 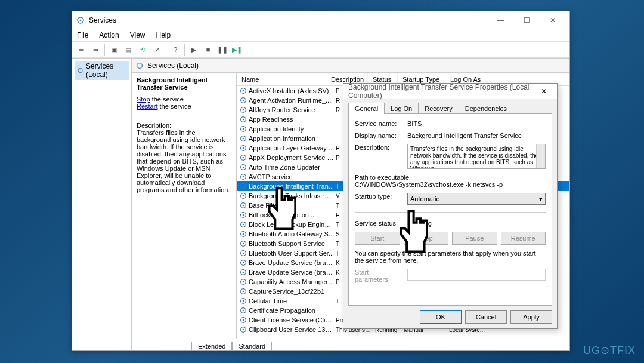 I want to click on minimize-button: —, so click(x=500, y=20).